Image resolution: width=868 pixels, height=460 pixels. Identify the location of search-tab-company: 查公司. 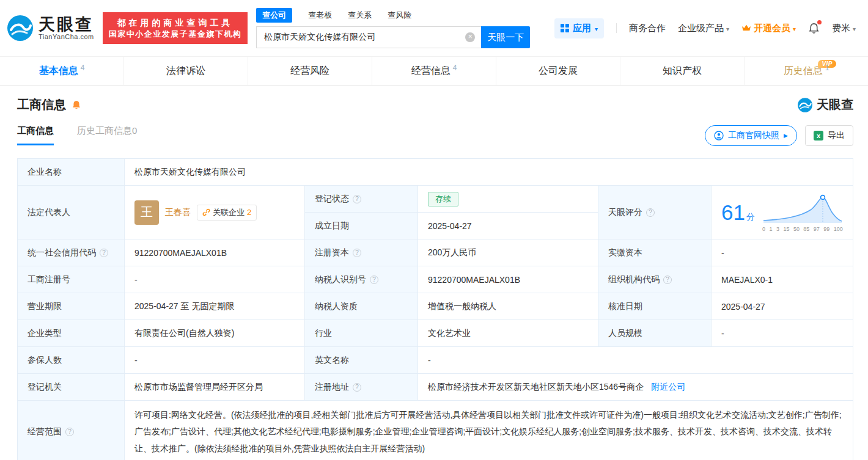
(274, 15).